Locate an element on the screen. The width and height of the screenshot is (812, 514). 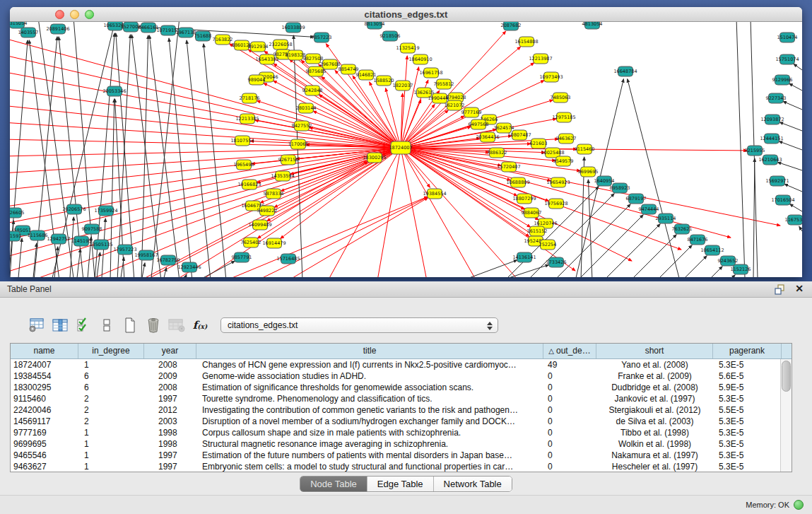
graph-node-selected: 9875685 is located at coordinates (317, 71).